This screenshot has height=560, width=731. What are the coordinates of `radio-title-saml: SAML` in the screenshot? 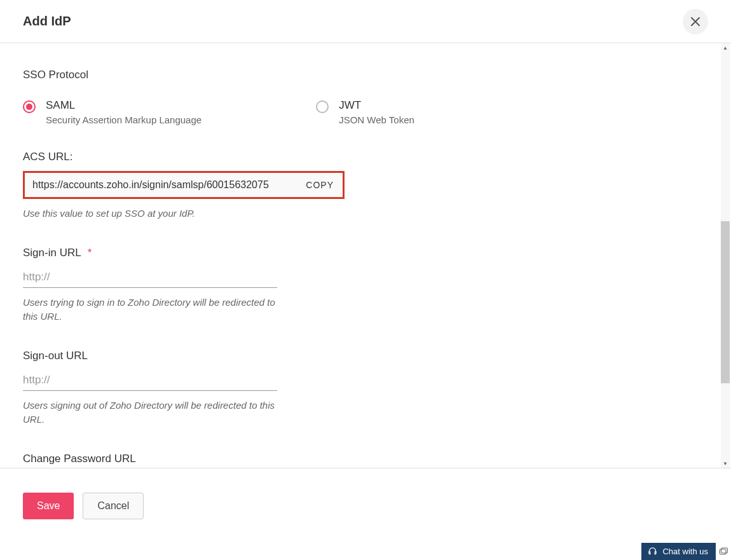 It's located at (123, 106).